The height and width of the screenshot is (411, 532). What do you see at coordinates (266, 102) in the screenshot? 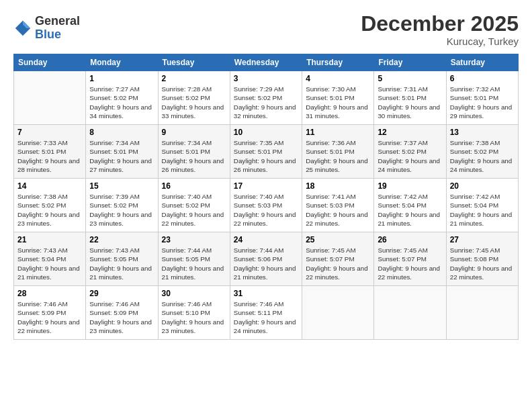
I see `day-info: Sunrise: 7:29 AMSunset: 5:02 PMDaylight:…` at bounding box center [266, 102].